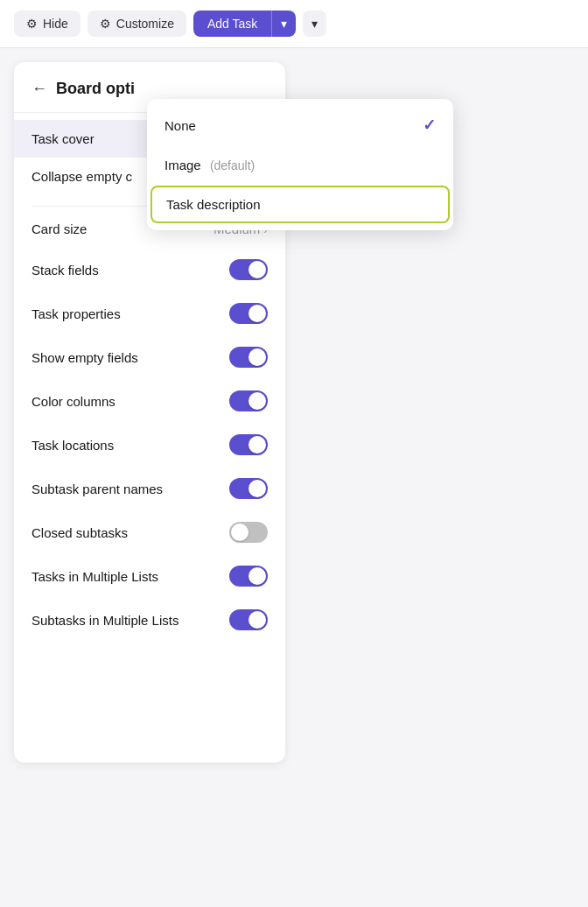  Describe the element at coordinates (94, 576) in the screenshot. I see `tasks-in-multiple-lists-label: Tasks in Multiple Lists` at that location.